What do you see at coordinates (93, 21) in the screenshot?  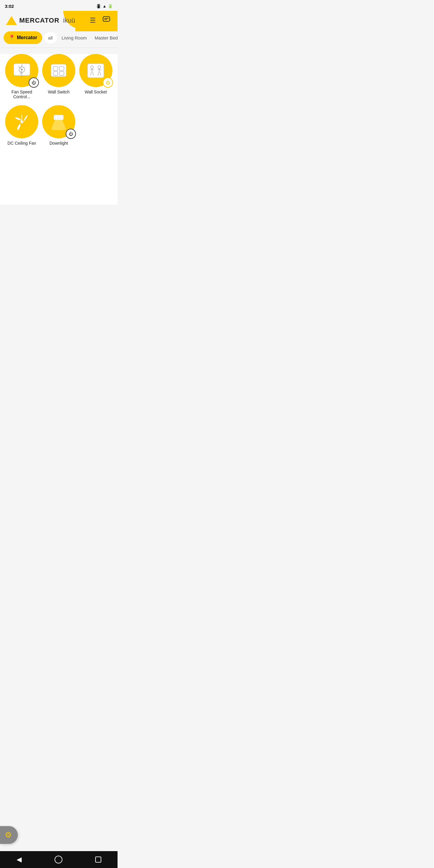 I see `menu-button: ☰` at bounding box center [93, 21].